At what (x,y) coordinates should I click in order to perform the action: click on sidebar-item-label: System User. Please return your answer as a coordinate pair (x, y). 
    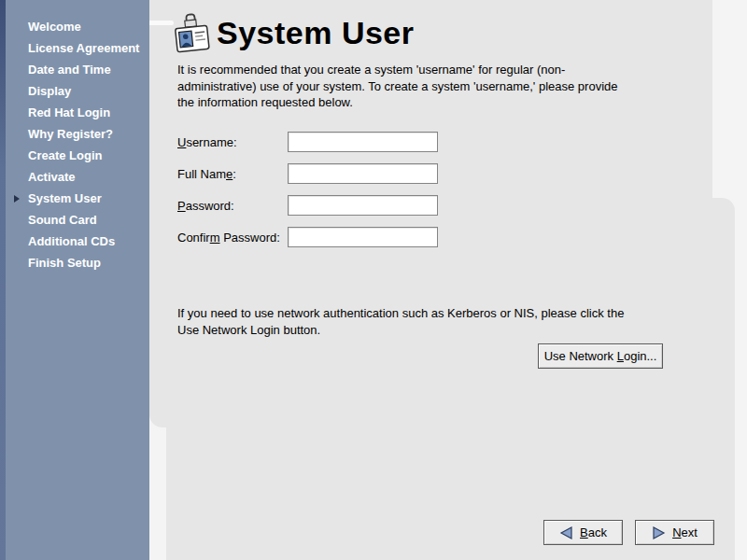
    Looking at the image, I should click on (65, 198).